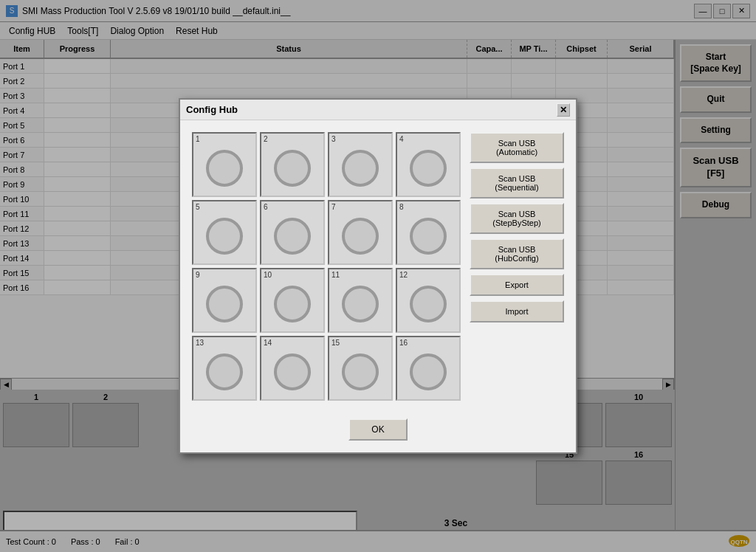 Image resolution: width=756 pixels, height=552 pixels. I want to click on port-cell-11: 11, so click(360, 300).